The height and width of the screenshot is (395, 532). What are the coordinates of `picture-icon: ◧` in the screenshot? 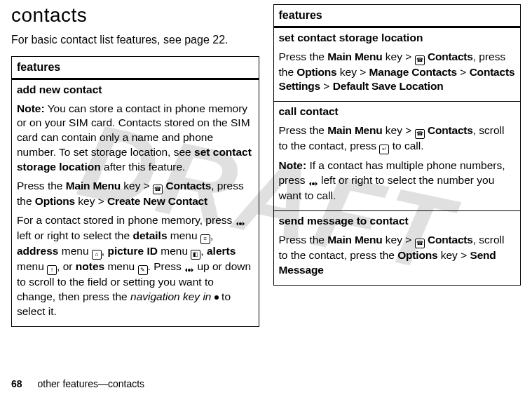 It's located at (196, 255).